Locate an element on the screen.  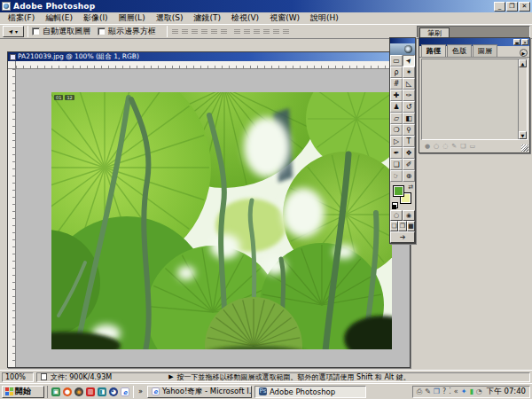
stroke-path-icon: ○ is located at coordinates (436, 146).